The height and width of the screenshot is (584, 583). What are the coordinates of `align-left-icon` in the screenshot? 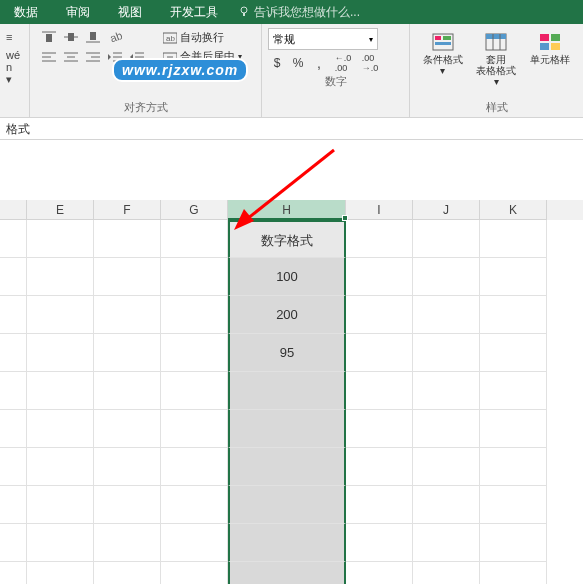 It's located at (49, 57).